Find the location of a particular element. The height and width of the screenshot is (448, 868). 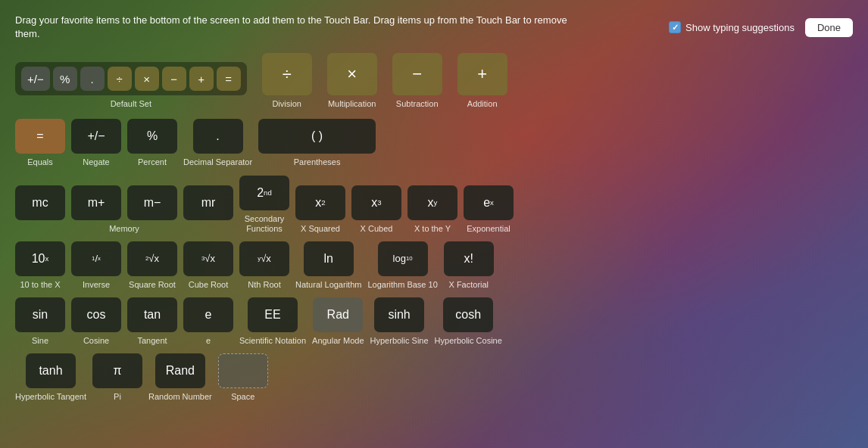

btn-ln: ln is located at coordinates (329, 259).